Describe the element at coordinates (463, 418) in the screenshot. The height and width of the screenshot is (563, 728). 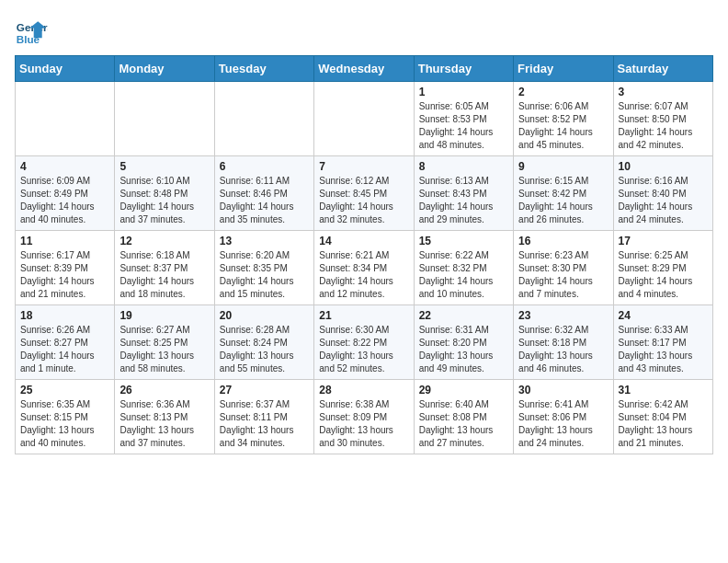
I see `day-cell: 29Sunrise: 6:40 AM Sunset: 8:08 PM Dayli…` at that location.